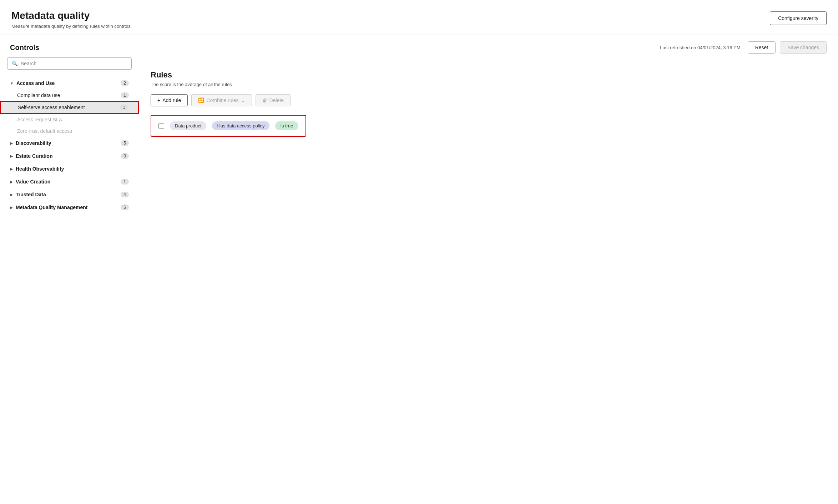 Image resolution: width=838 pixels, height=504 pixels. I want to click on search-input, so click(74, 64).